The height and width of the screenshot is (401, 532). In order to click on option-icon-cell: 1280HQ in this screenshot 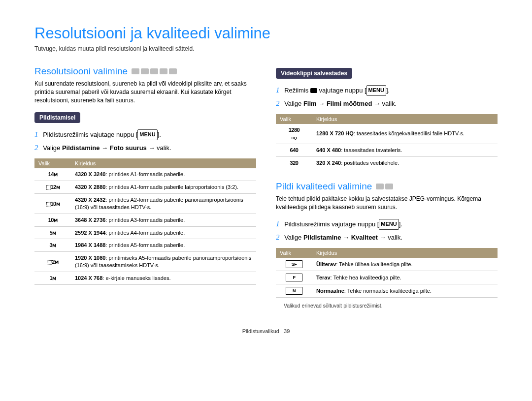, I will do `click(294, 134)`.